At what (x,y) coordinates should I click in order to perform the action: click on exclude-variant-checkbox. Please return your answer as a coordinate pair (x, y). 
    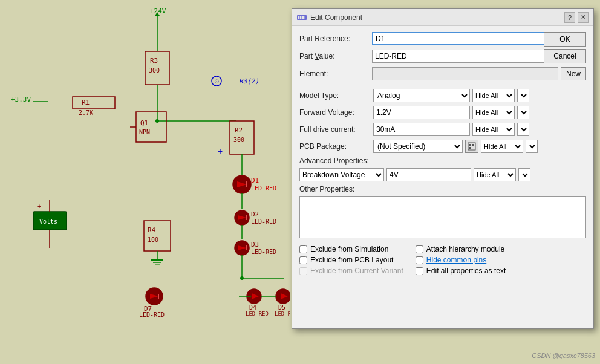
    Looking at the image, I should click on (304, 271).